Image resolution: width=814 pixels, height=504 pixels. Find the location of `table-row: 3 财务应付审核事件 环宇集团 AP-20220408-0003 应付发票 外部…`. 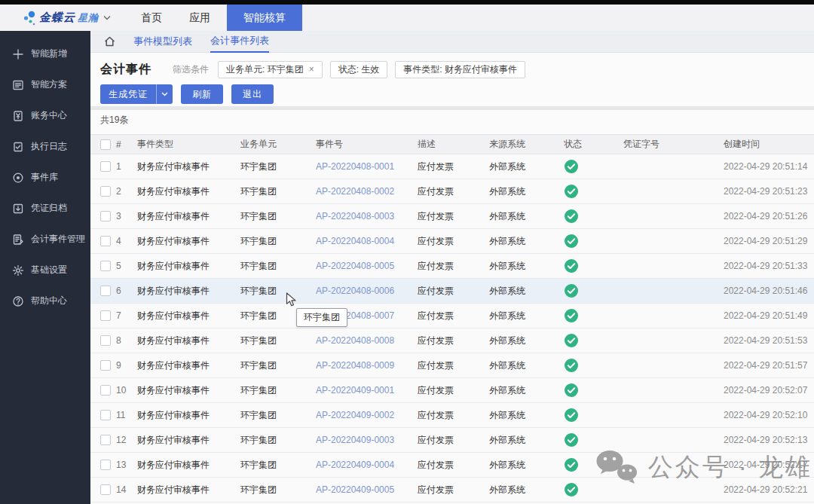

table-row: 3 财务应付审核事件 环宇集团 AP-20220408-0003 应付发票 外部… is located at coordinates (452, 217).